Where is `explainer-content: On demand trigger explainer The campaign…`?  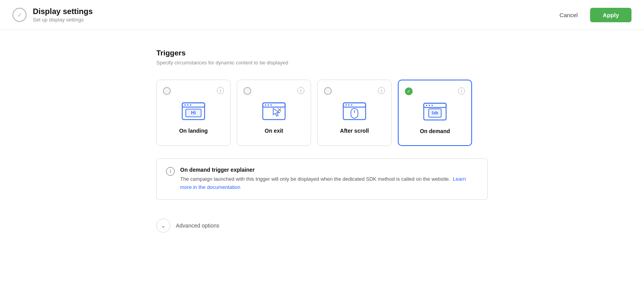 explainer-content: On demand trigger explainer The campaign… is located at coordinates (329, 179).